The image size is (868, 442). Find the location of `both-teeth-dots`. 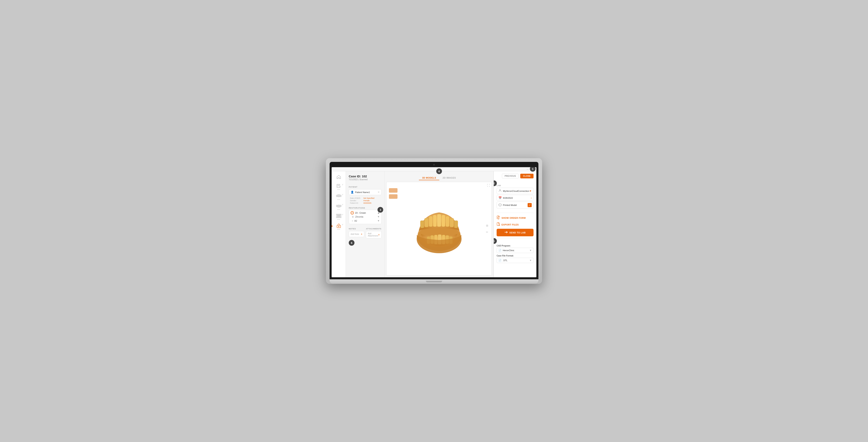

both-teeth-dots is located at coordinates (339, 220).